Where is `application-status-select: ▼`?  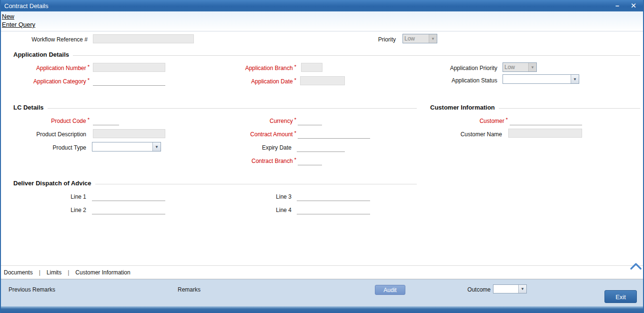
application-status-select: ▼ is located at coordinates (541, 79).